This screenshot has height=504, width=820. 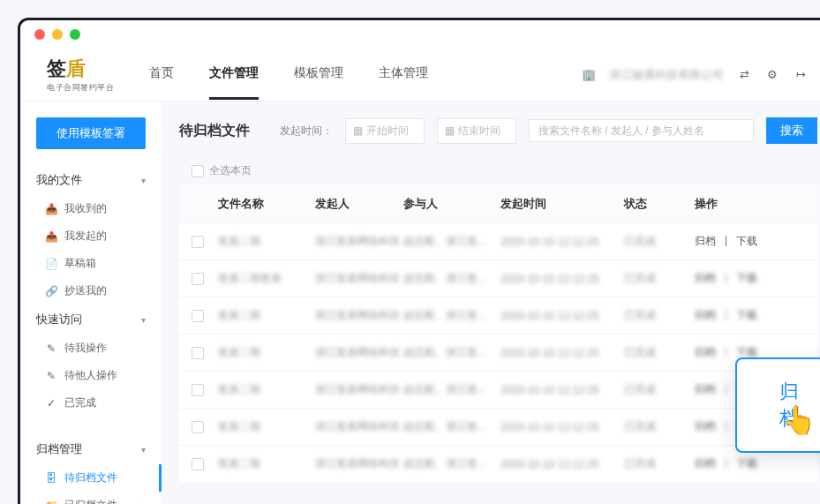 What do you see at coordinates (51, 209) in the screenshot?
I see `inbox-icon: 📥` at bounding box center [51, 209].